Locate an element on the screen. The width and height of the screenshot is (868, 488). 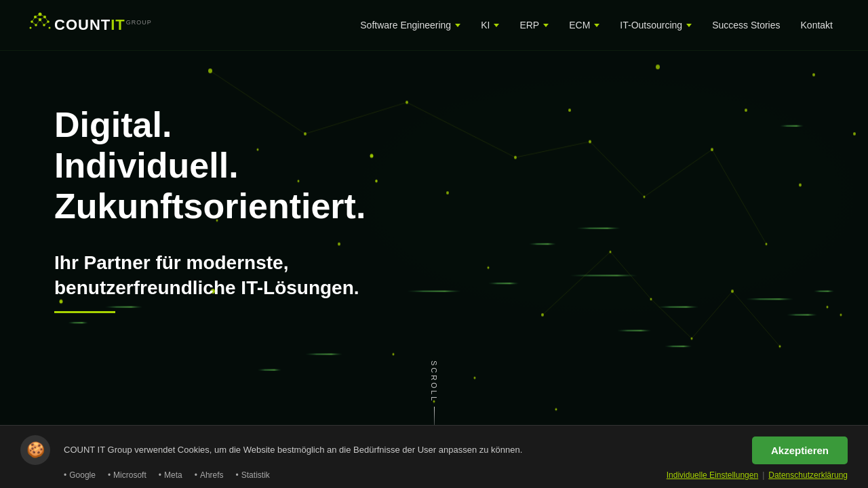
cookie-privacy-link: Datenschutzerklärung is located at coordinates (808, 475).